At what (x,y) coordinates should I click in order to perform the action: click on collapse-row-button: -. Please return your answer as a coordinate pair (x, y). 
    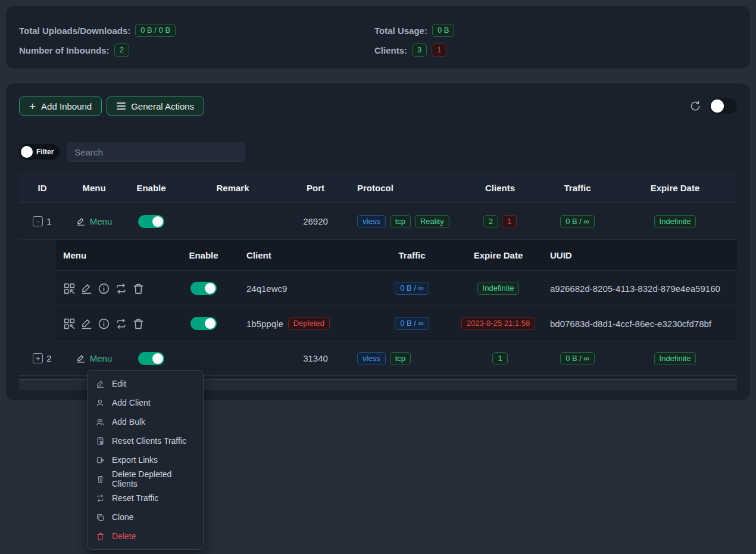
    Looking at the image, I should click on (38, 222).